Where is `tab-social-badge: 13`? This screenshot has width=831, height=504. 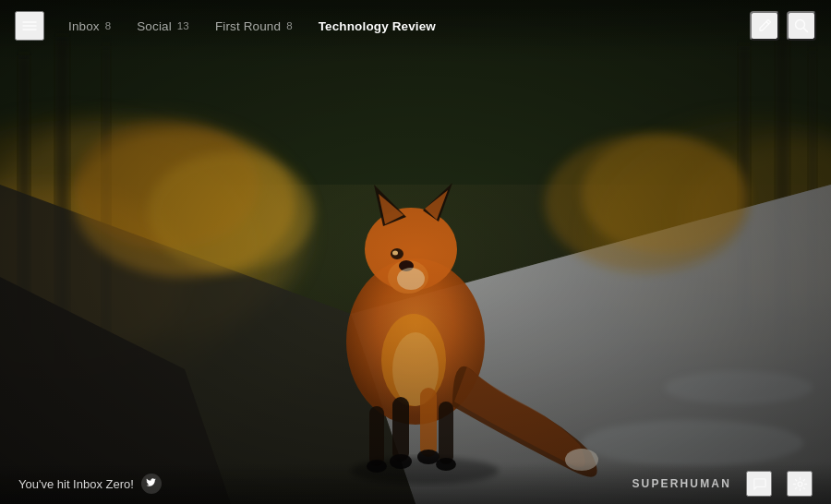
tab-social-badge: 13 is located at coordinates (183, 26).